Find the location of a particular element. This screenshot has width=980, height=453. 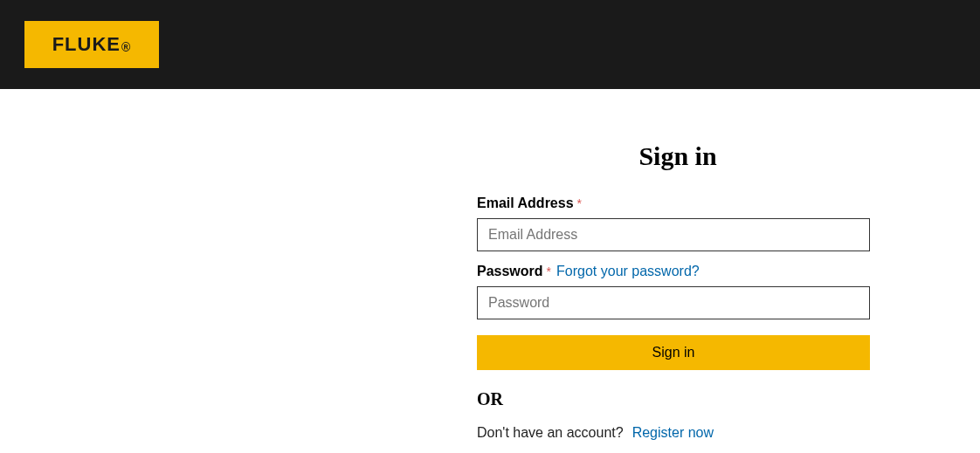

password-label: Password is located at coordinates (510, 271).